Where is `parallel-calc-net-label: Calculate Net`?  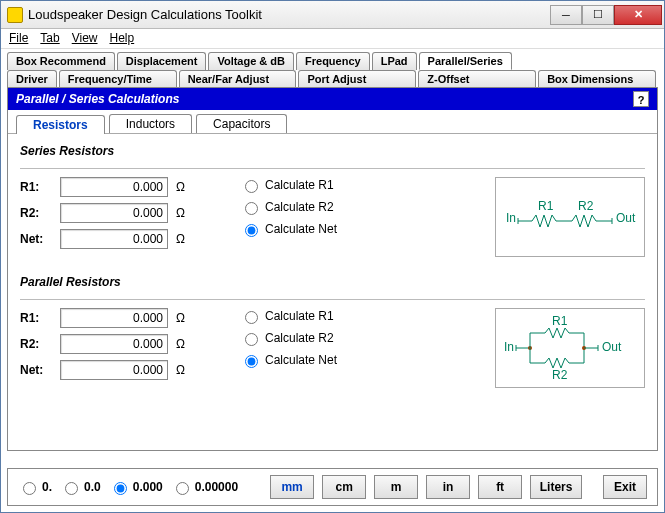
parallel-calc-net-label: Calculate Net is located at coordinates (301, 360).